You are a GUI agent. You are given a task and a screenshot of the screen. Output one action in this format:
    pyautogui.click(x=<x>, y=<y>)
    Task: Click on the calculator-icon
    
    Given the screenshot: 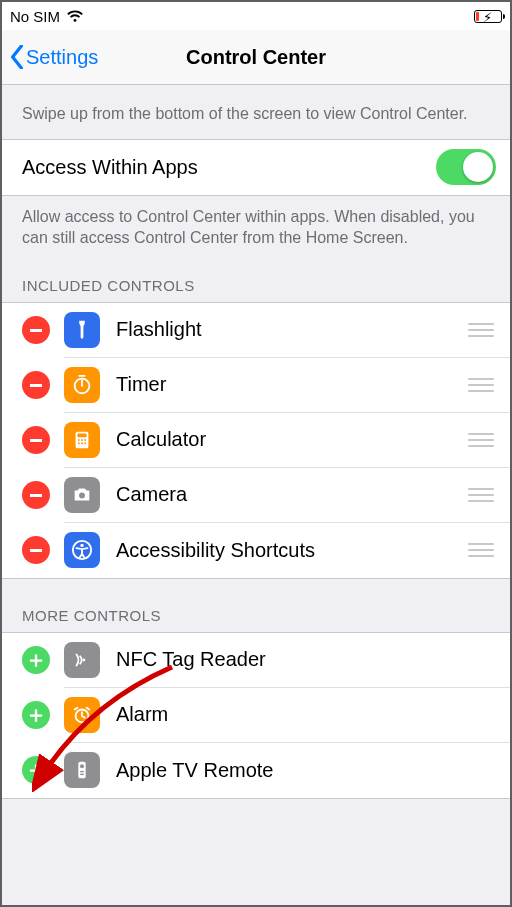 What is the action you would take?
    pyautogui.click(x=82, y=440)
    